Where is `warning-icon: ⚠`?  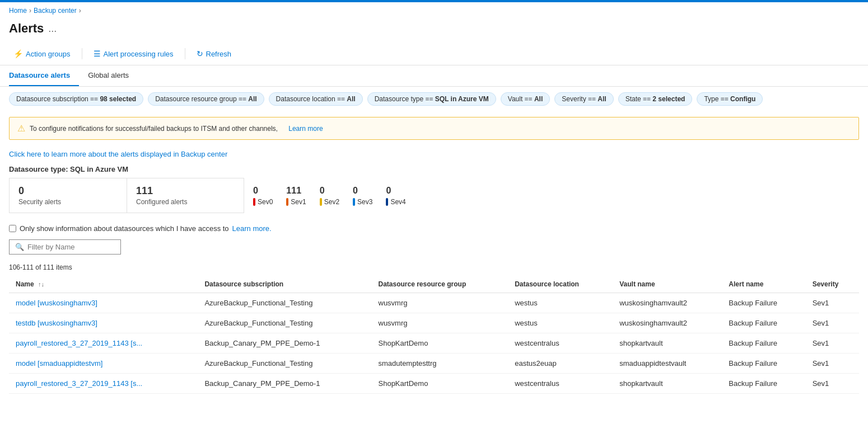
warning-icon: ⚠ is located at coordinates (21, 129).